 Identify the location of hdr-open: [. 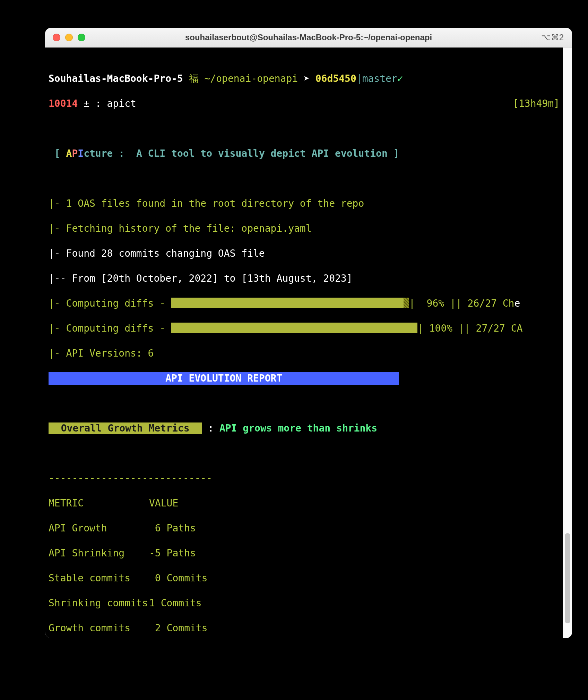
(60, 153).